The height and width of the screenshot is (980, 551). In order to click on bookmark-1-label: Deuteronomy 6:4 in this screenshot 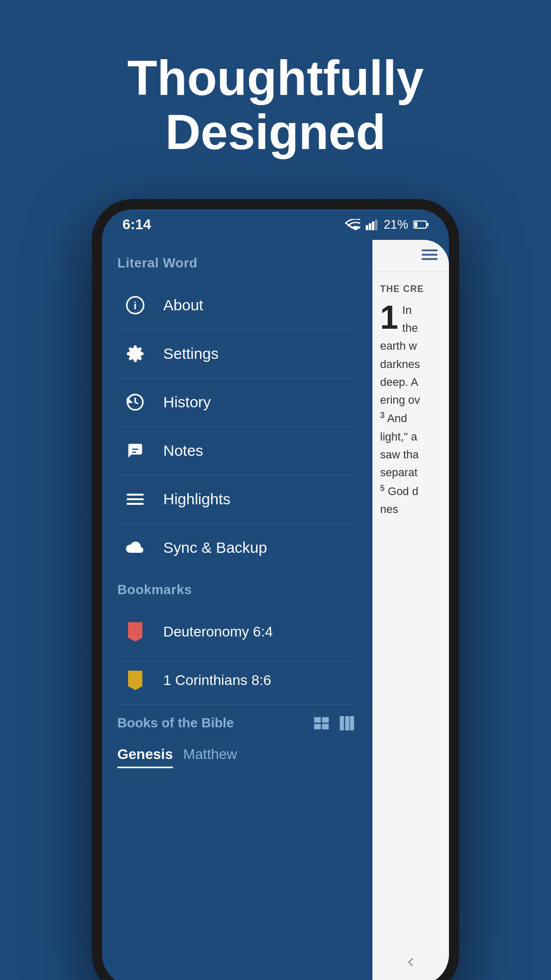, I will do `click(218, 632)`.